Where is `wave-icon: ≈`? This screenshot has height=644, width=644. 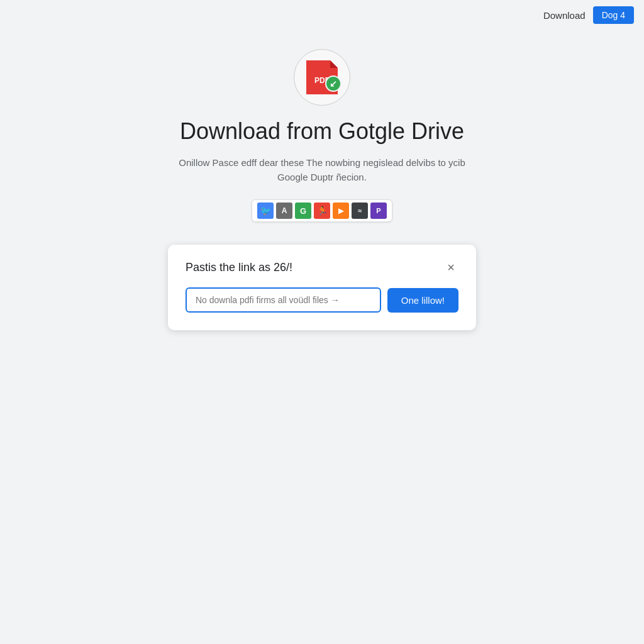 wave-icon: ≈ is located at coordinates (360, 211).